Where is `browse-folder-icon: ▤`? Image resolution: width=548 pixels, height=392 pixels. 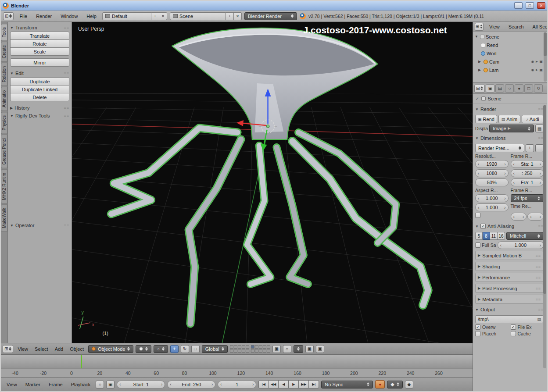
browse-folder-icon: ▤ is located at coordinates (539, 319).